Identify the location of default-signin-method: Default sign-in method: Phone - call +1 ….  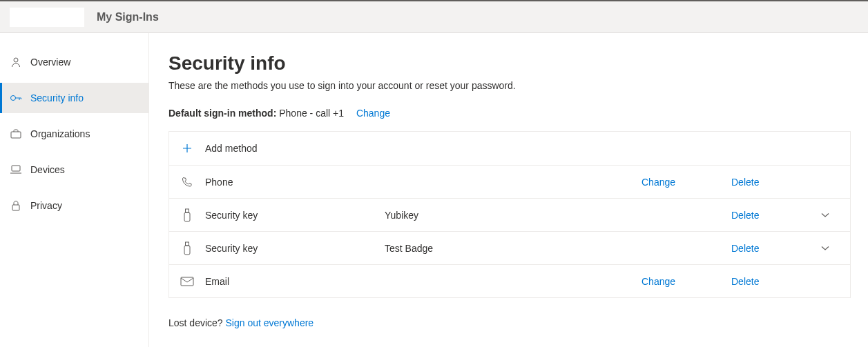
(518, 113).